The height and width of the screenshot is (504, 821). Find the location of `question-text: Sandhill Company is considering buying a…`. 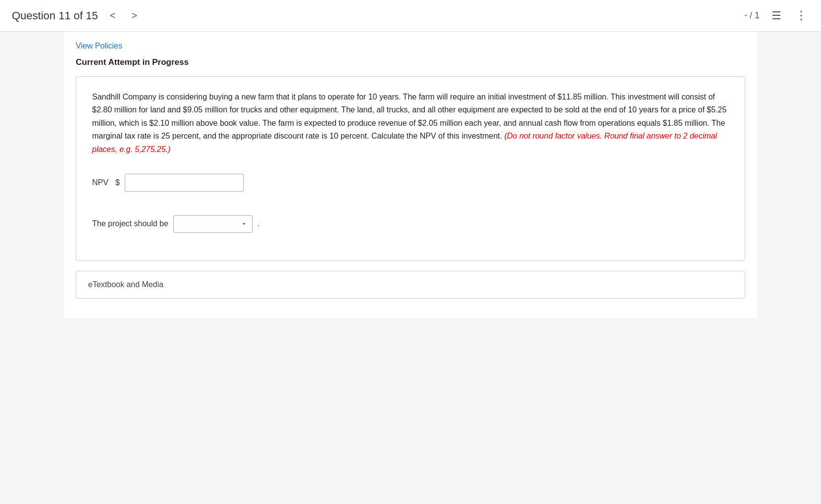

question-text: Sandhill Company is considering buying a… is located at coordinates (410, 123).